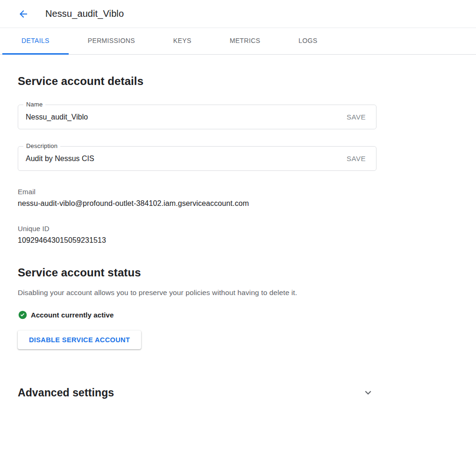 The height and width of the screenshot is (451, 476). I want to click on tab-logs-label: LOGS, so click(308, 41).